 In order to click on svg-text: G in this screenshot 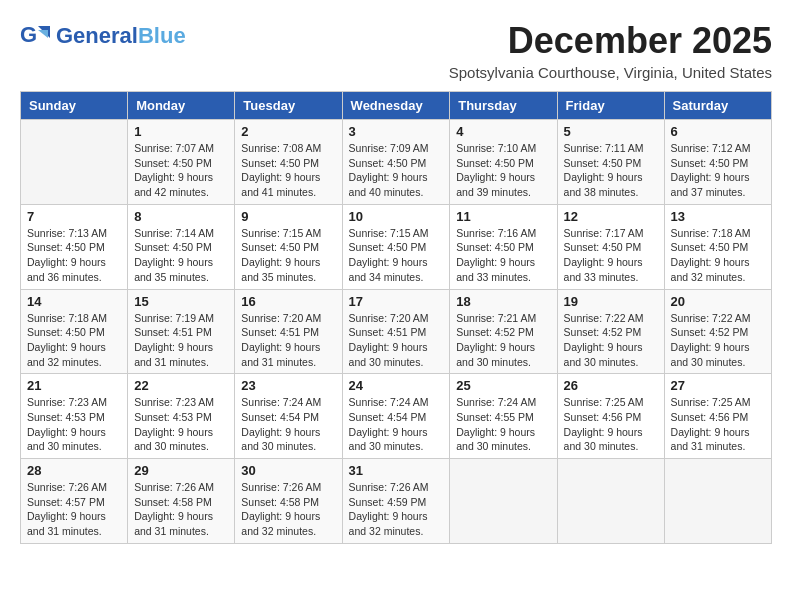, I will do `click(28, 34)`.